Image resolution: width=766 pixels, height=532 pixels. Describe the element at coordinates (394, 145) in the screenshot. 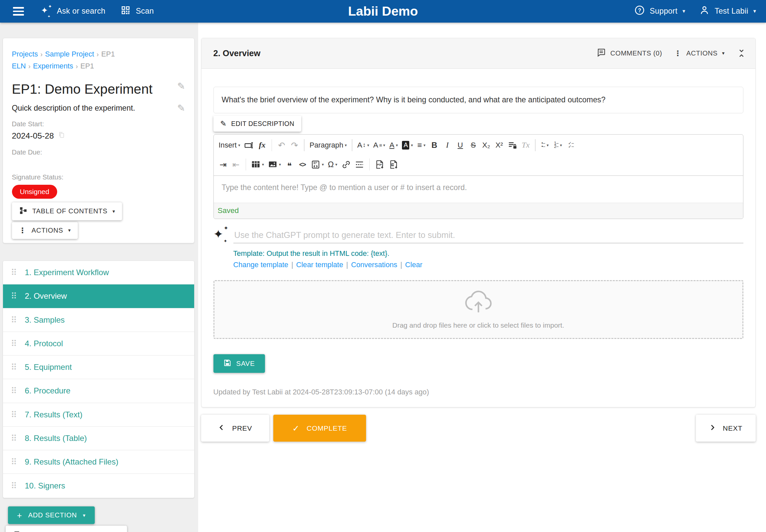

I see `font-color-dropdown: A▾` at that location.